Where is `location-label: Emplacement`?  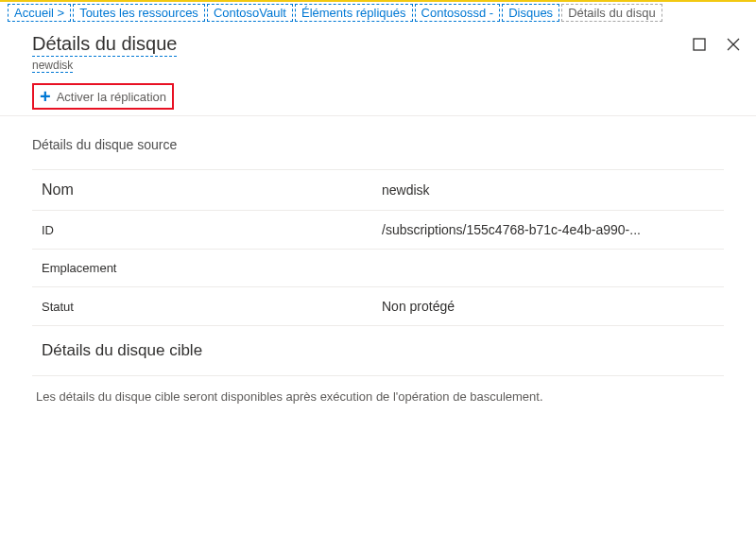
location-label: Emplacement is located at coordinates (212, 268).